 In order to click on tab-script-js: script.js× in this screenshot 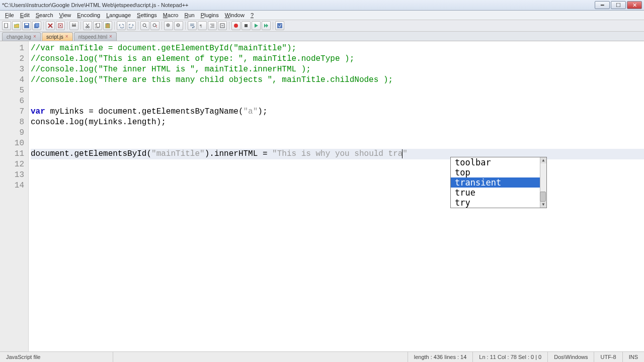, I will do `click(57, 36)`.